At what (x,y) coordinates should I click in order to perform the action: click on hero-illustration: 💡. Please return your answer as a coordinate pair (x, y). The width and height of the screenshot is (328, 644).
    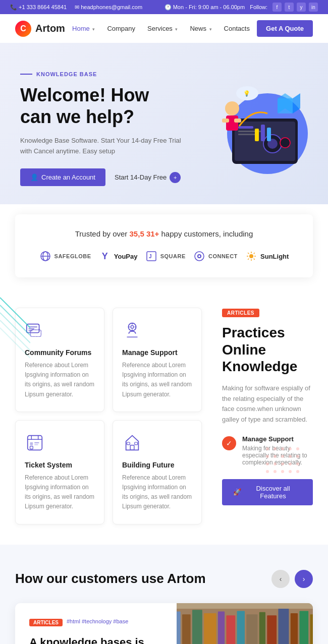
    Looking at the image, I should click on (245, 129).